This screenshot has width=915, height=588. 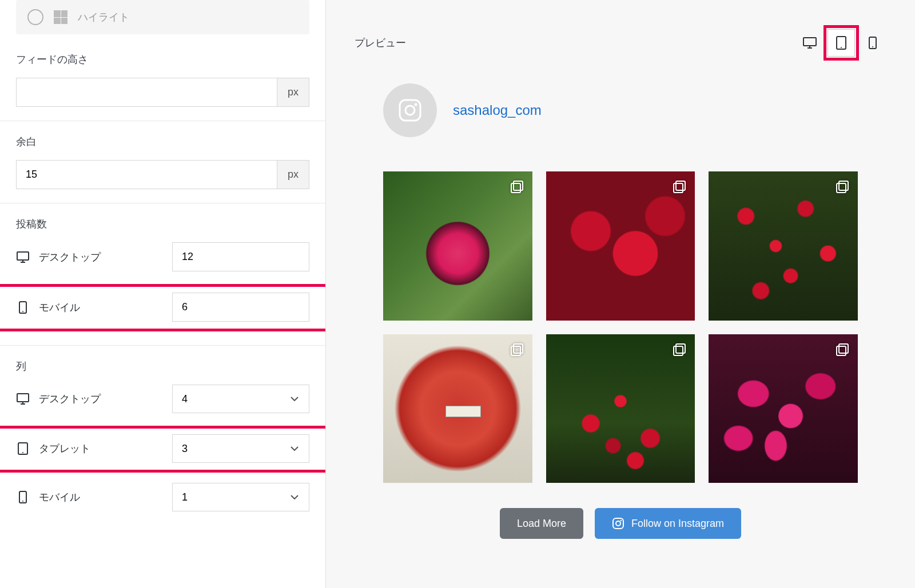 I want to click on device-toggle, so click(x=841, y=43).